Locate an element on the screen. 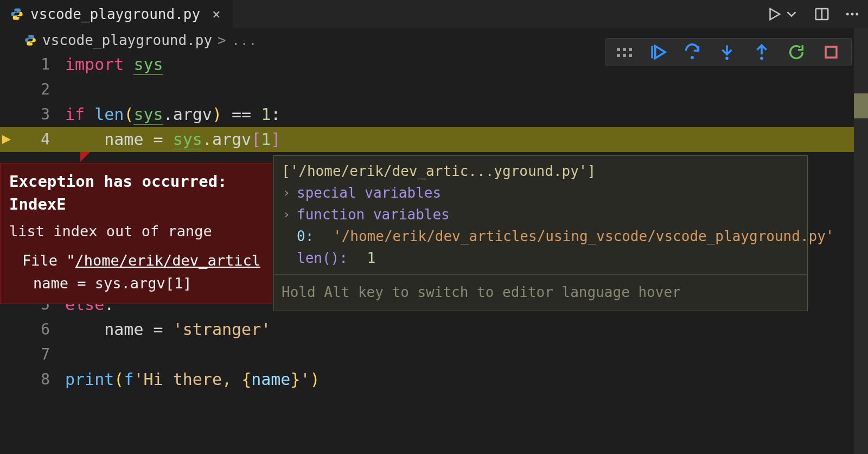 This screenshot has height=454, width=868. vars-summary-row: ['/home/erik/dev_artic...yground.py'] is located at coordinates (540, 171).